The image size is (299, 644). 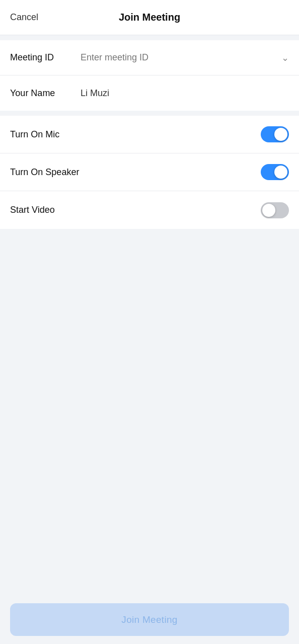 I want to click on speaker-toggle, so click(x=275, y=172).